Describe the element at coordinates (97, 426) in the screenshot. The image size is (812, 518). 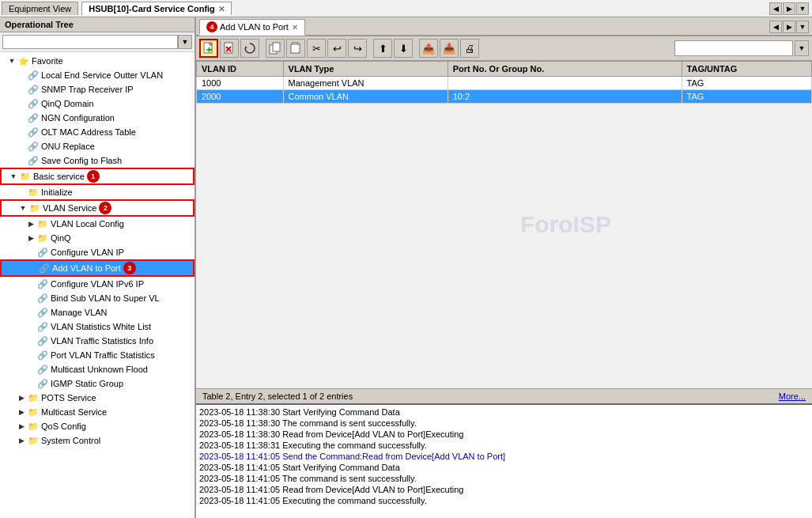
I see `tree-item-qos-config: ▶ 📁 QoS Config` at that location.